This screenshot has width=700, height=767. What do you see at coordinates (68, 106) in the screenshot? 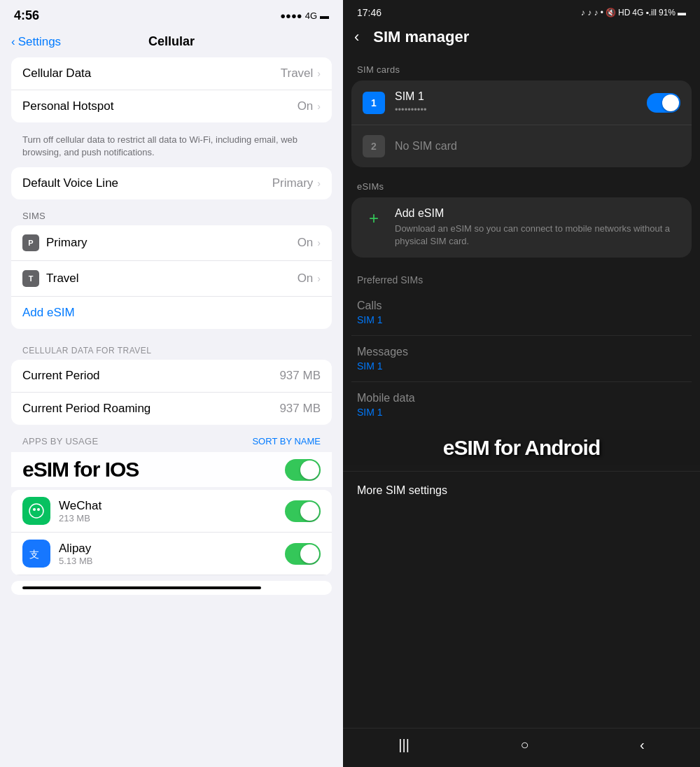
I see `personal-hotspot-label: Personal Hotspot` at bounding box center [68, 106].